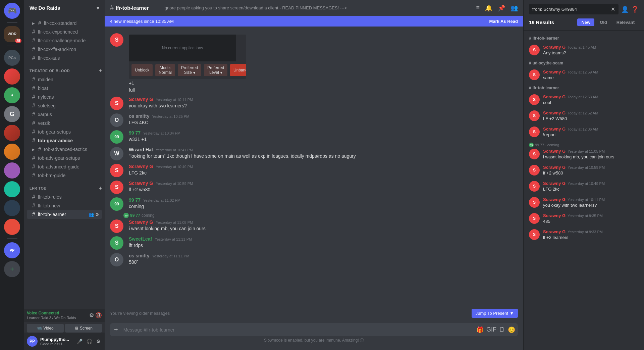 This screenshot has width=644, height=350. I want to click on message-input, so click(298, 330).